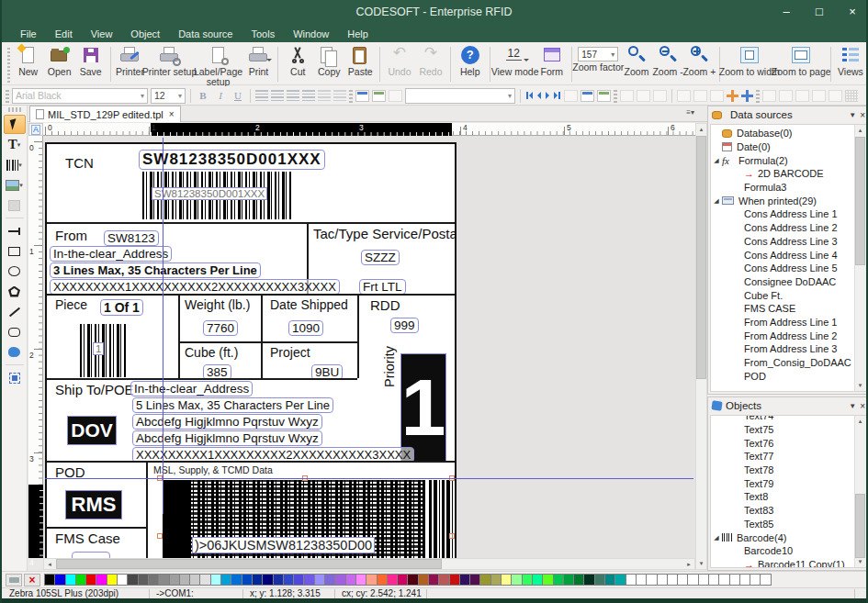 The height and width of the screenshot is (603, 868). I want to click on from-address-text: In-the-clear_Address, so click(110, 253).